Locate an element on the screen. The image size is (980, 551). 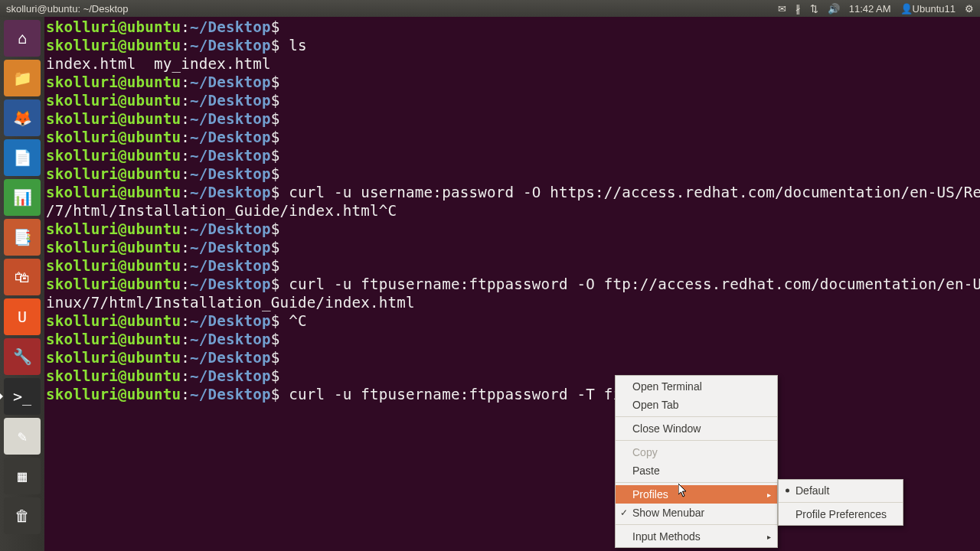
launcher-ubuntuone: U is located at coordinates (22, 317).